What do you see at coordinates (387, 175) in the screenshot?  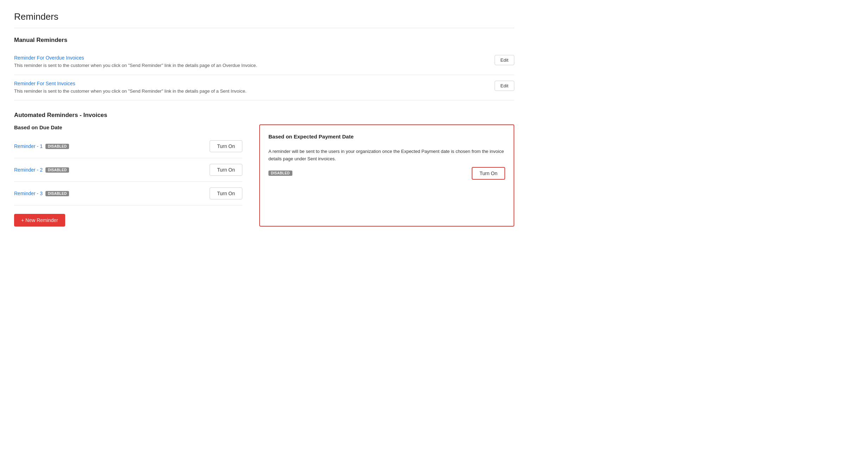 I see `expected-payment-column: Based on Expected Payment Date A reminde…` at bounding box center [387, 175].